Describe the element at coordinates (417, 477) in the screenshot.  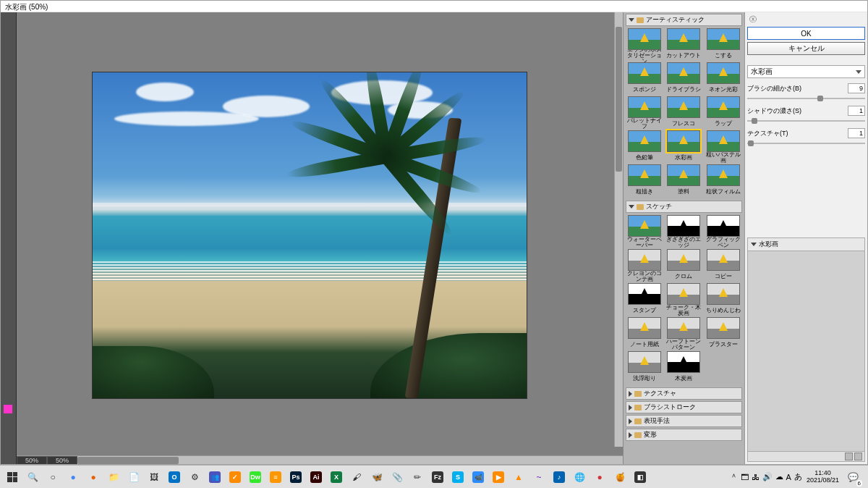
I see `wand-icon: ✏` at that location.